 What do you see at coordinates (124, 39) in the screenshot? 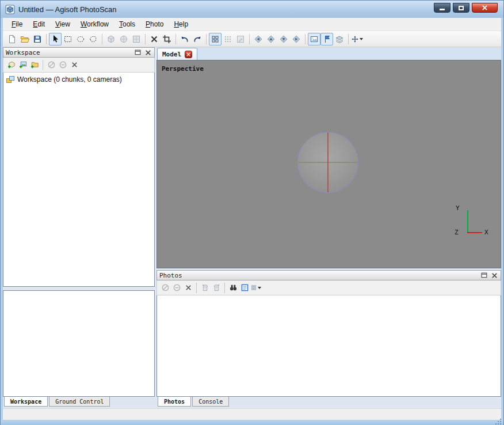
I see `region-sphere-button` at bounding box center [124, 39].